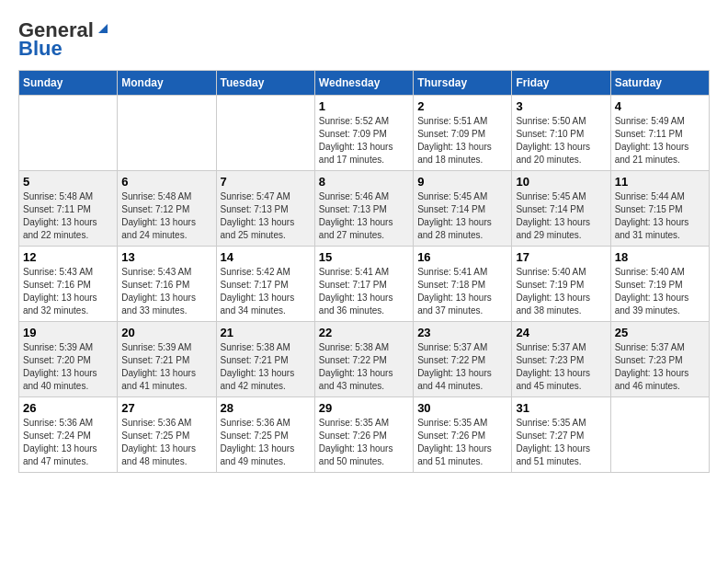 The height and width of the screenshot is (563, 728). Describe the element at coordinates (68, 258) in the screenshot. I see `day-number: 12` at that location.